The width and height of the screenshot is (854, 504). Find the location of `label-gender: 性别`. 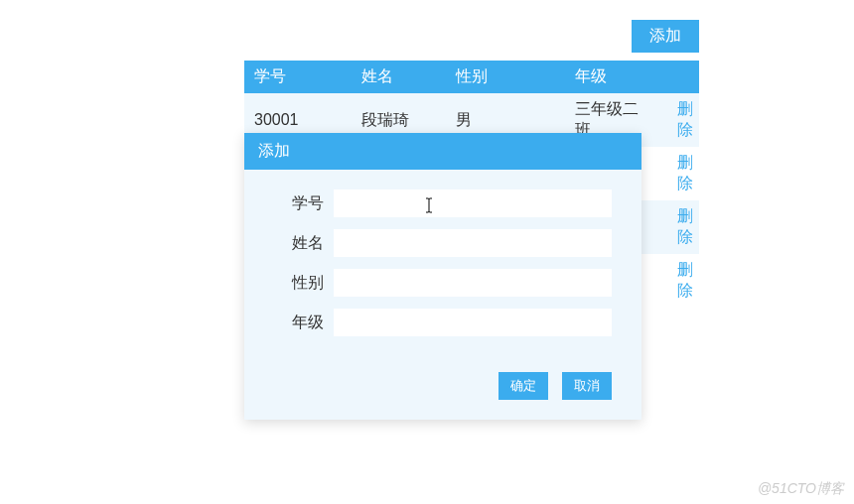

label-gender: 性别 is located at coordinates (304, 284).